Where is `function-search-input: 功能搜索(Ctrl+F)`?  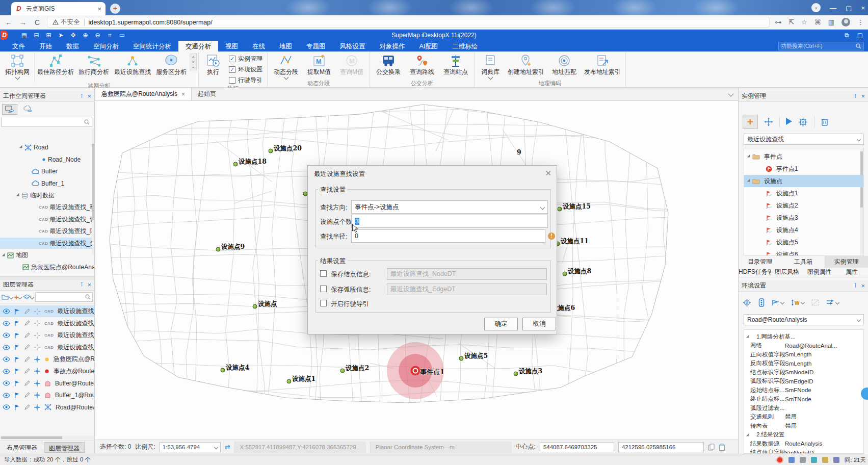
function-search-input: 功能搜索(Ctrl+F) is located at coordinates (821, 46).